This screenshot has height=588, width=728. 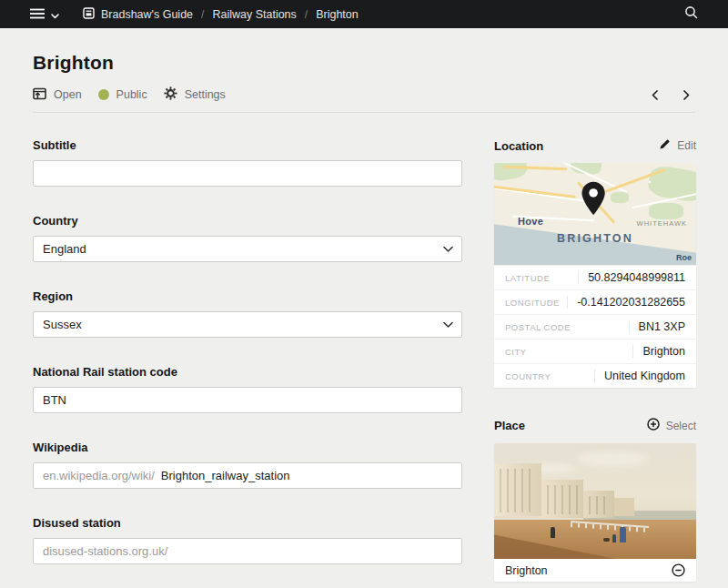 I want to click on breadcrumb-label: Bradshaw's Guide, so click(x=147, y=15).